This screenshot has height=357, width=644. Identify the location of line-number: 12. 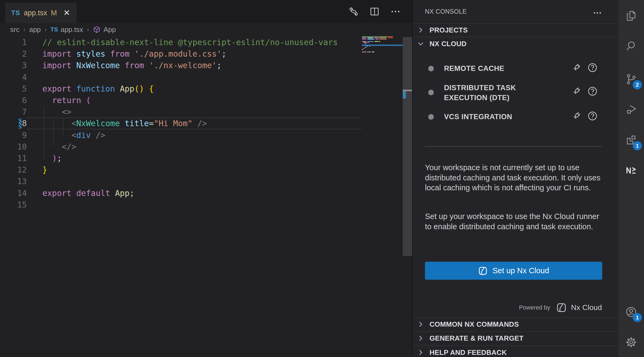
(13, 170).